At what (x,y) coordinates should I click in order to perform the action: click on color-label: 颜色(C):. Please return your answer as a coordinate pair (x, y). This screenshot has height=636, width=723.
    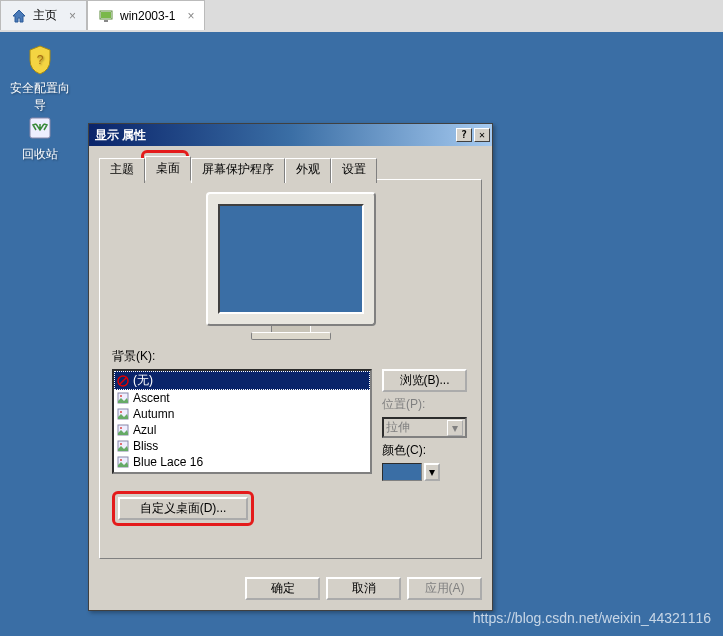
    Looking at the image, I should click on (424, 450).